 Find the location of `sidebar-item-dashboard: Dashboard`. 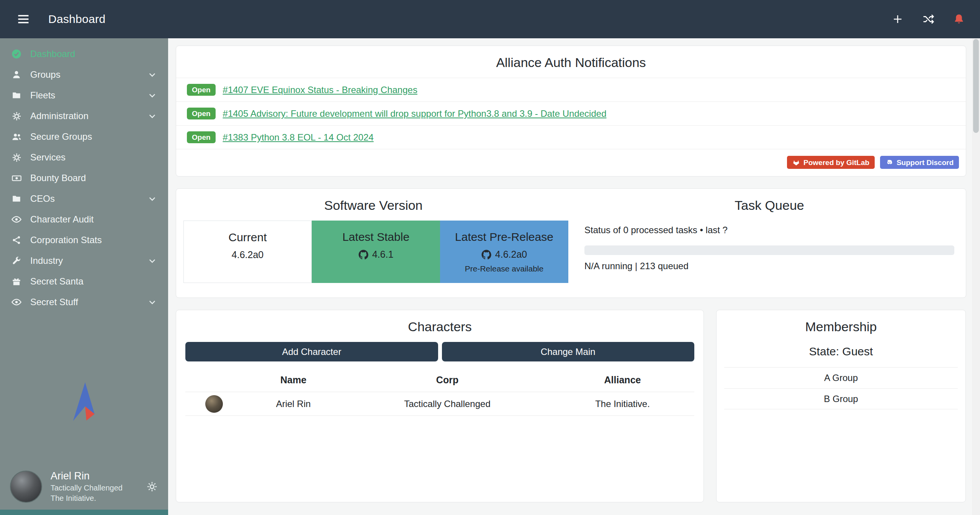

sidebar-item-dashboard: Dashboard is located at coordinates (84, 54).